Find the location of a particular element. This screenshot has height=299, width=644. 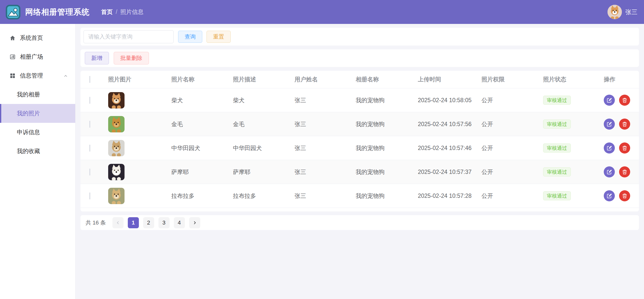

query-button: 查询 is located at coordinates (190, 37).